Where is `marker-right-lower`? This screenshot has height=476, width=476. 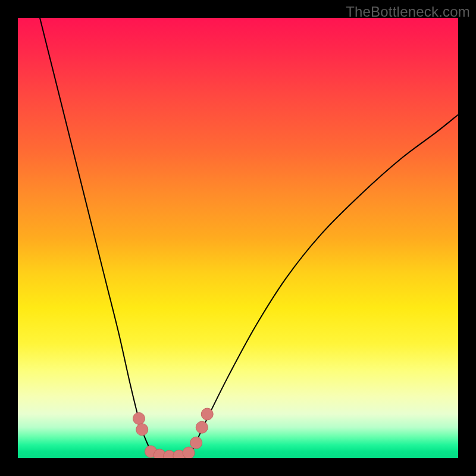
marker-right-lower is located at coordinates (196, 443).